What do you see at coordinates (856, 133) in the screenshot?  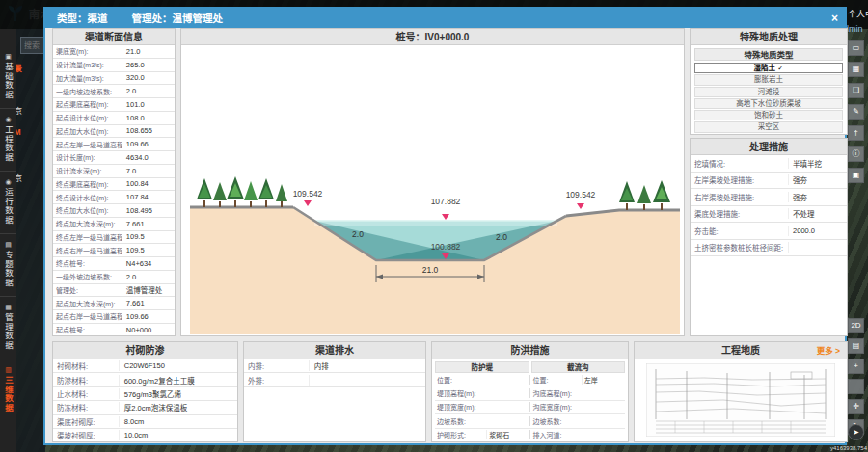 I see `map-tool-button: †` at bounding box center [856, 133].